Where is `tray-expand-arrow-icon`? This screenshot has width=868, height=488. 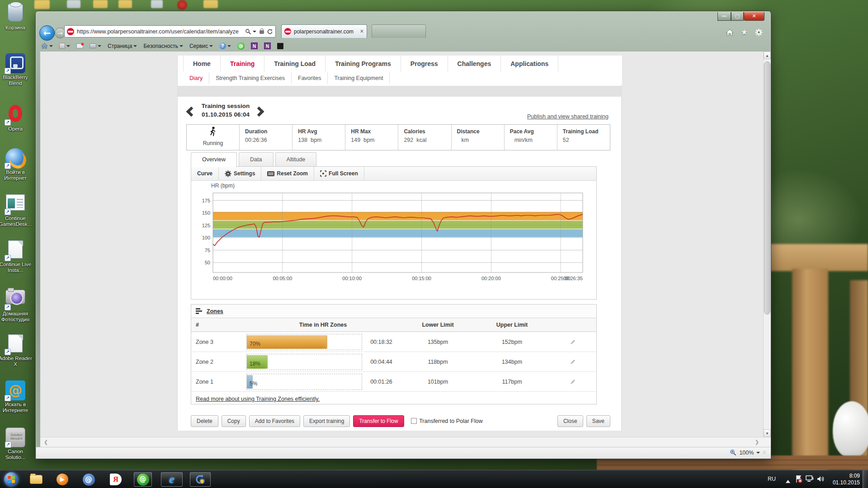 tray-expand-arrow-icon is located at coordinates (788, 480).